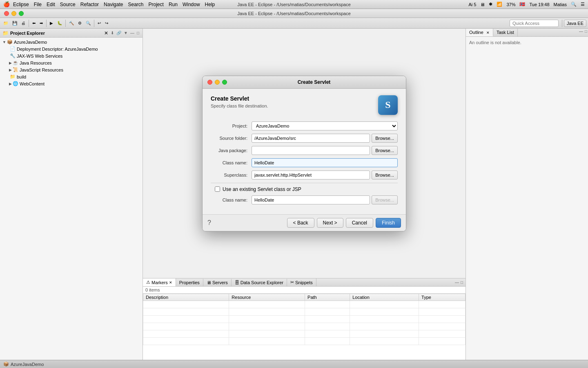 Image resolution: width=588 pixels, height=368 pixels. I want to click on superclass-row: Superclass: Browse..., so click(304, 175).